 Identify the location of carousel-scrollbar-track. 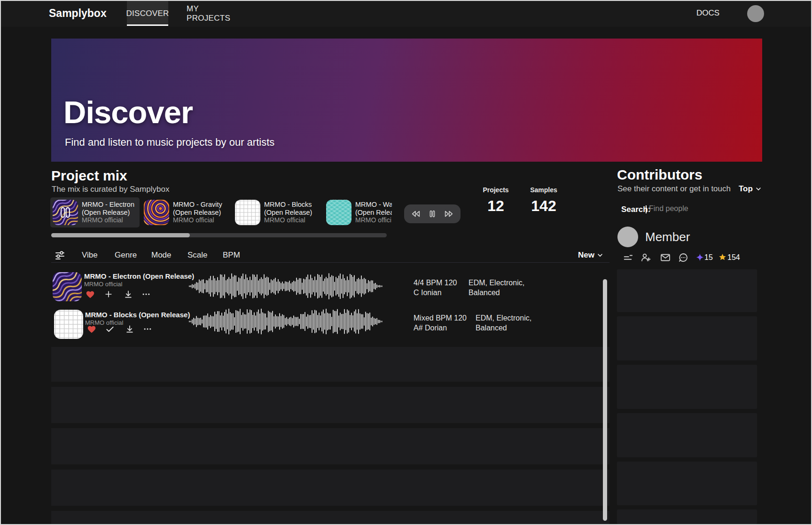
(219, 235).